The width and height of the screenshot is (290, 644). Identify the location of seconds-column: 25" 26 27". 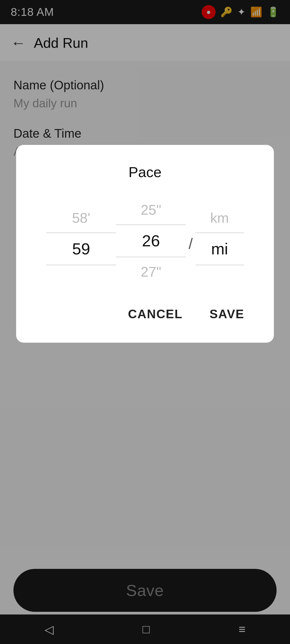
(151, 241).